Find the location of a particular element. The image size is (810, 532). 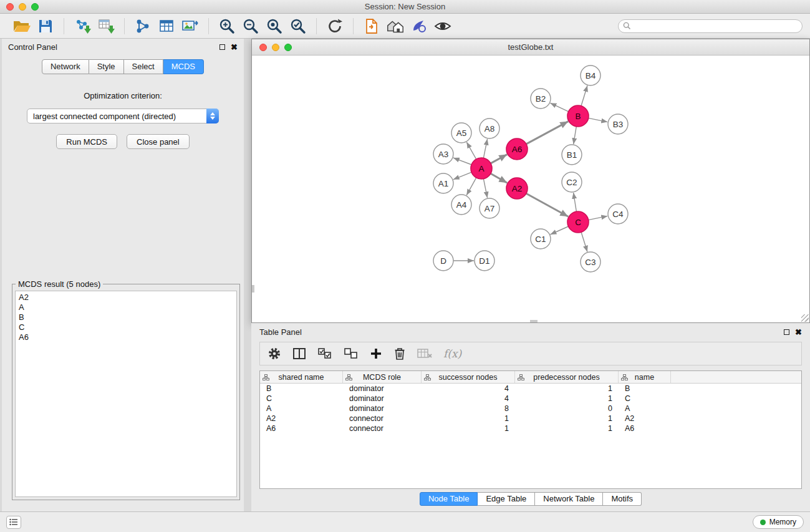

graph-edge-A-A4 is located at coordinates (471, 186).